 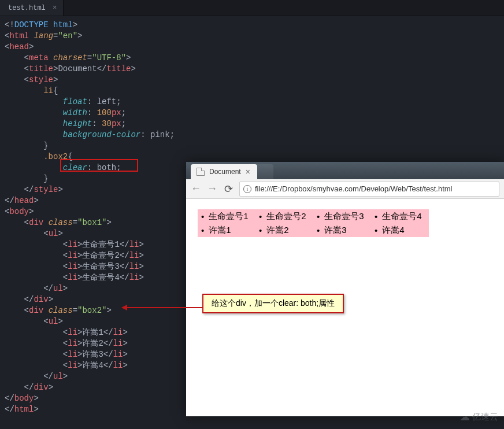 I want to click on browser-toolbar: ← → ⟳ i file:///E:/Dropbox/smyhvae.com/D…, so click(x=345, y=189).